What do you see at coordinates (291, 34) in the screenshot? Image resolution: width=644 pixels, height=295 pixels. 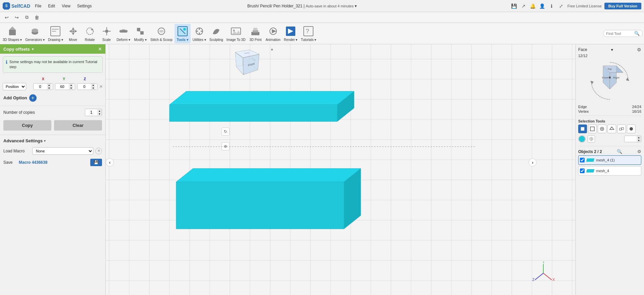 I see `tool-render: Render ▾` at bounding box center [291, 34].